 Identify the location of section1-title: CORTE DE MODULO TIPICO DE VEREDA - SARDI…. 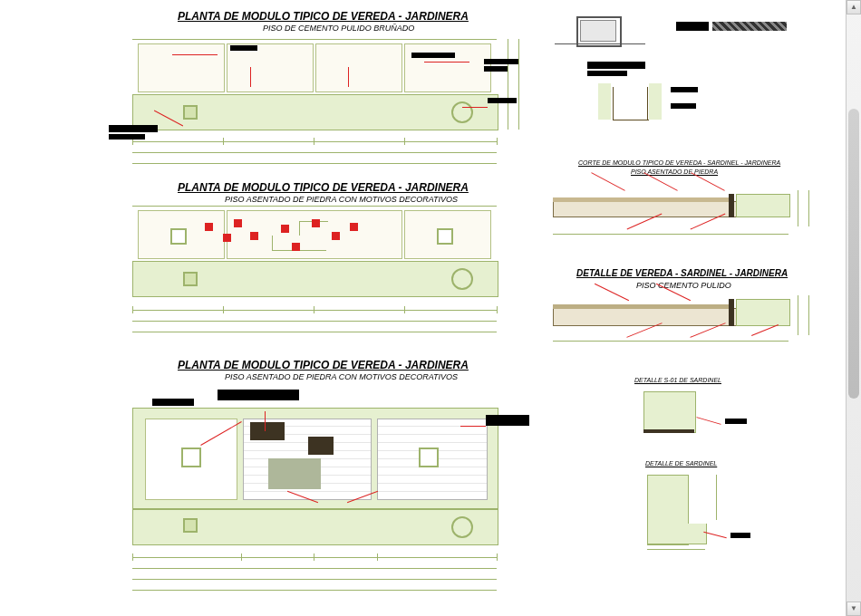
(680, 163).